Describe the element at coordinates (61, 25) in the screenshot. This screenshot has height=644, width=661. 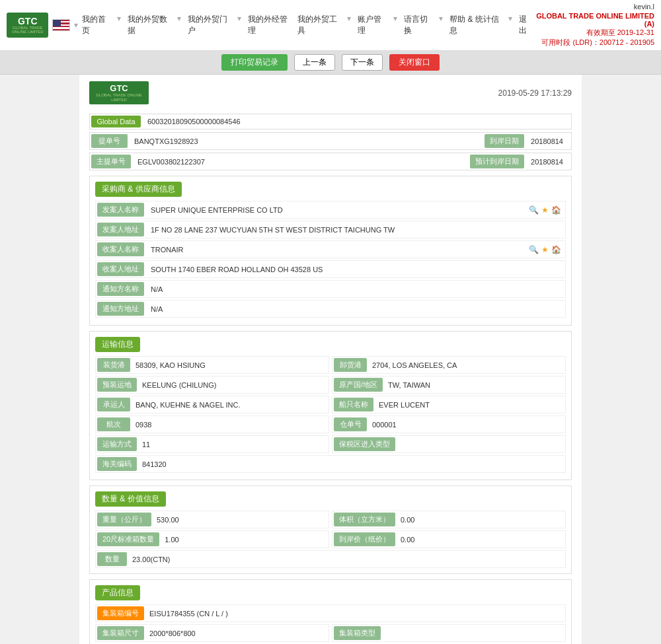
I see `flag-icon` at that location.